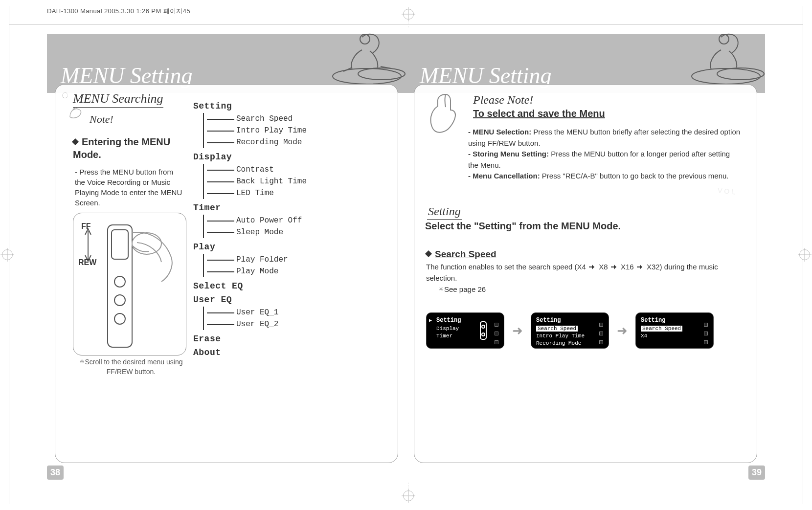 The image size is (812, 510). What do you see at coordinates (757, 472) in the screenshot?
I see `page-number: 39` at bounding box center [757, 472].